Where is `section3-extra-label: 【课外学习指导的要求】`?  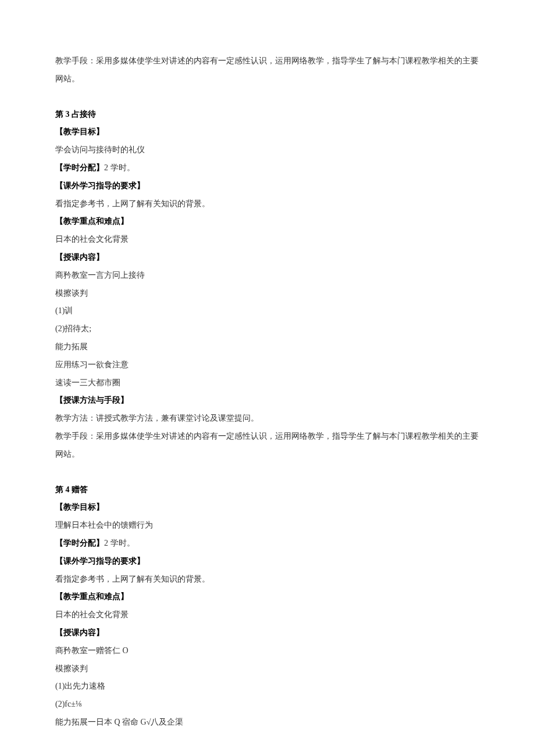 section3-extra-label: 【课外学习指导的要求】 is located at coordinates (268, 186).